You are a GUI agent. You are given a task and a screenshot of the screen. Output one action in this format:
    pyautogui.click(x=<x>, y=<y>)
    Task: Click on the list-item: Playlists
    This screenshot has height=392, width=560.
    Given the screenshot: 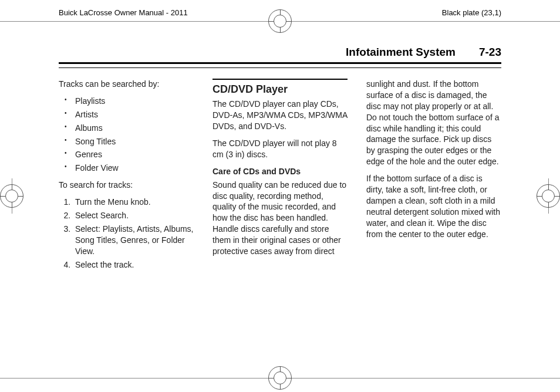 What is the action you would take?
    pyautogui.click(x=126, y=101)
    